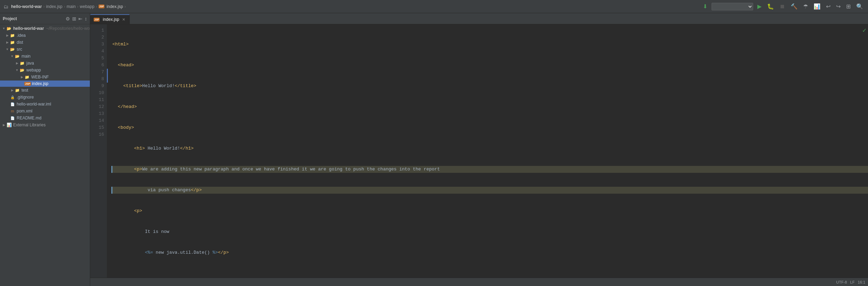 Image resolution: width=868 pixels, height=286 pixels. I want to click on src-folder-icon: 📂, so click(12, 49).